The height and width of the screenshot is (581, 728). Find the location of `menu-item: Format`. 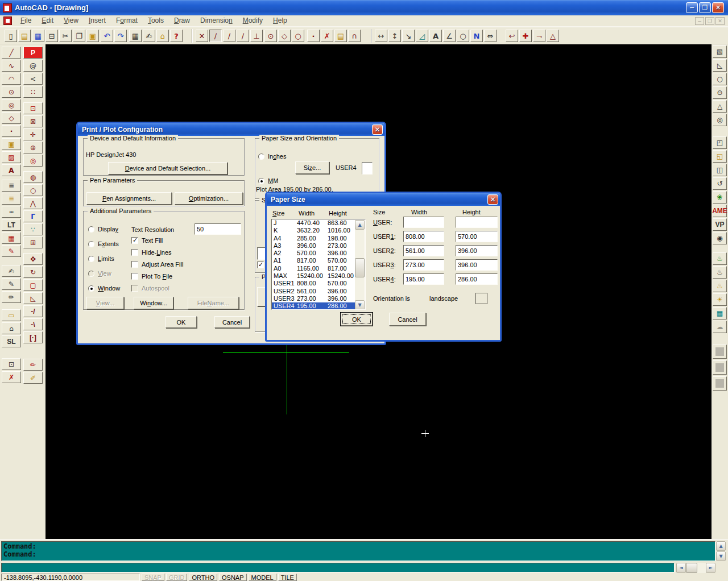

menu-item: Format is located at coordinates (127, 20).